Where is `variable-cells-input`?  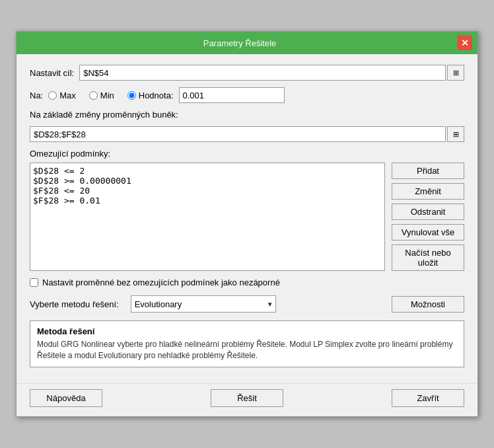 variable-cells-input is located at coordinates (238, 134).